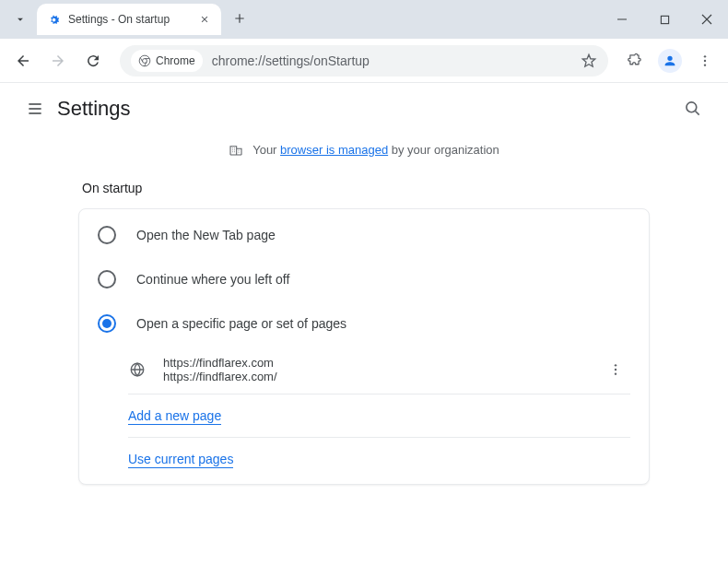  What do you see at coordinates (53, 19) in the screenshot?
I see `gear-icon` at bounding box center [53, 19].